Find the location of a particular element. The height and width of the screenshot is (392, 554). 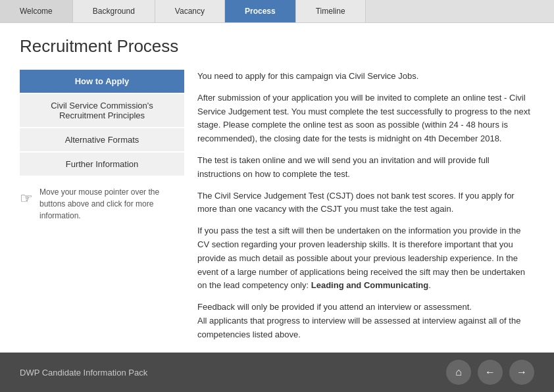

page-title: Recruitment Process is located at coordinates (277, 46).